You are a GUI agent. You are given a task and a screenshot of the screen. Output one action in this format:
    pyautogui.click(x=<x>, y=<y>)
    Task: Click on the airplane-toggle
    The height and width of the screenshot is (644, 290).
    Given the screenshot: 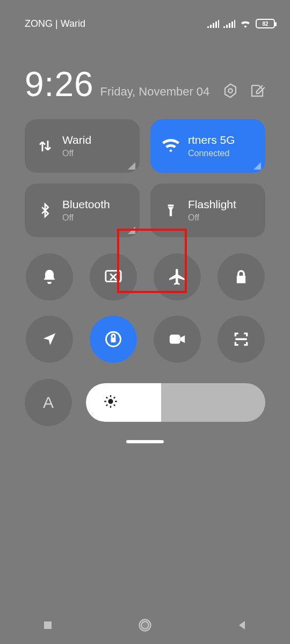 What is the action you would take?
    pyautogui.click(x=177, y=277)
    